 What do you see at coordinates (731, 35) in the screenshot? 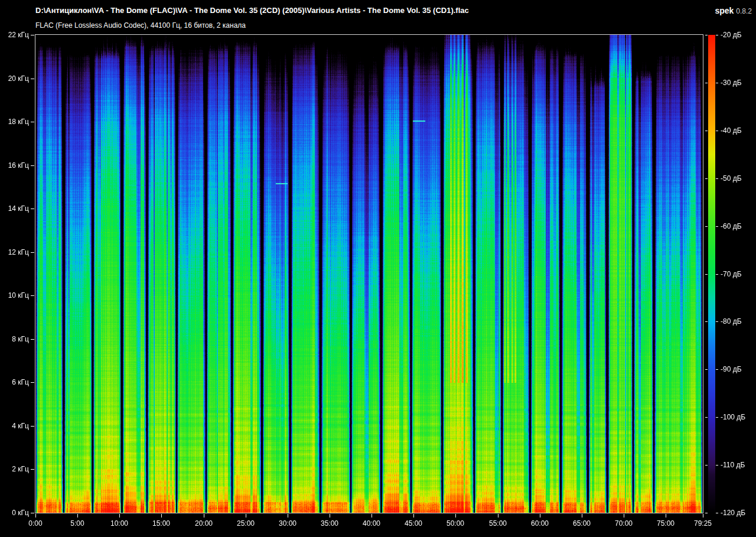
I see `db-tick-label: -20 дБ` at bounding box center [731, 35].